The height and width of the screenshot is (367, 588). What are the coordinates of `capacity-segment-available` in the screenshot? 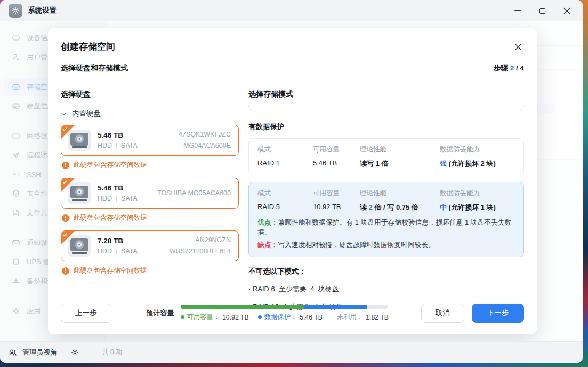 It's located at (243, 307).